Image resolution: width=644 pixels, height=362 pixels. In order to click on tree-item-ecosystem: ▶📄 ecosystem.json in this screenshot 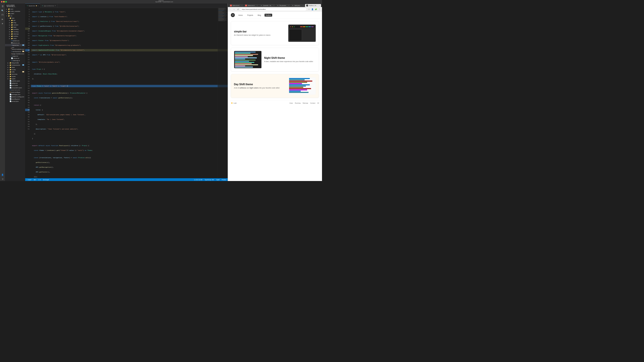, I will do `click(15, 87)`.